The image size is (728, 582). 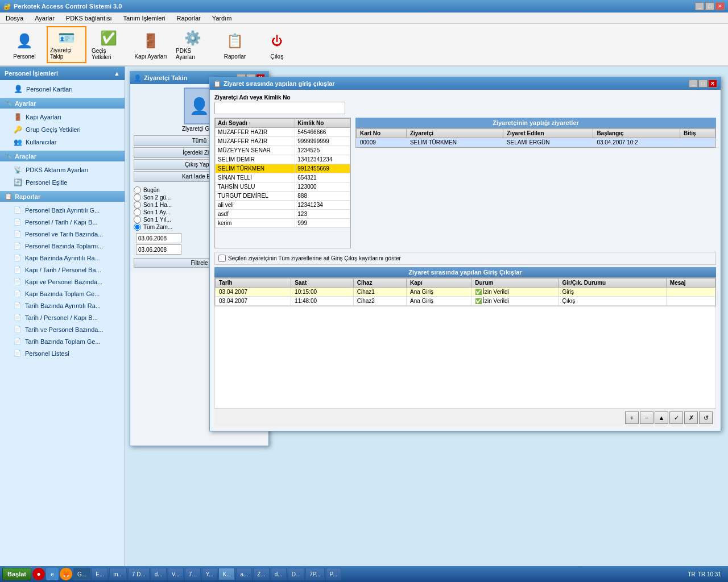 What do you see at coordinates (15, 18) in the screenshot?
I see `menu-dosya: Dosya` at bounding box center [15, 18].